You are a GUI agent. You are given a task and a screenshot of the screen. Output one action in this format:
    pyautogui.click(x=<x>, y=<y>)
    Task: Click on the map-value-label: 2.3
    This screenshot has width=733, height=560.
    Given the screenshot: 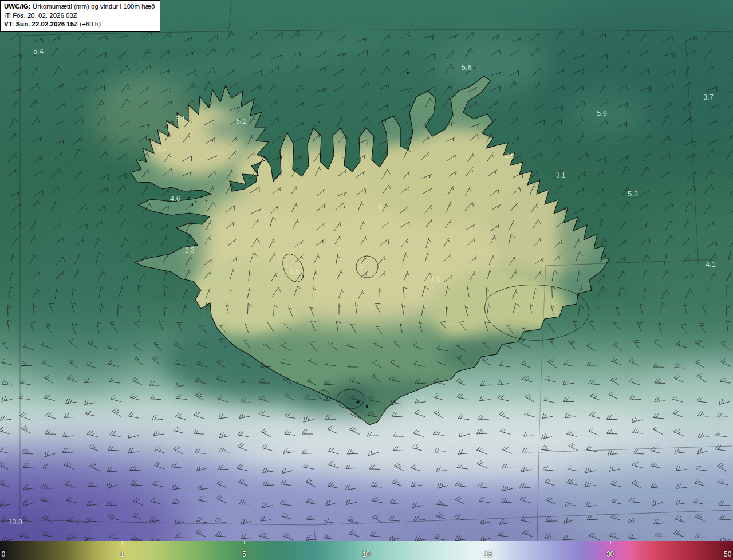 What is the action you would take?
    pyautogui.click(x=190, y=250)
    